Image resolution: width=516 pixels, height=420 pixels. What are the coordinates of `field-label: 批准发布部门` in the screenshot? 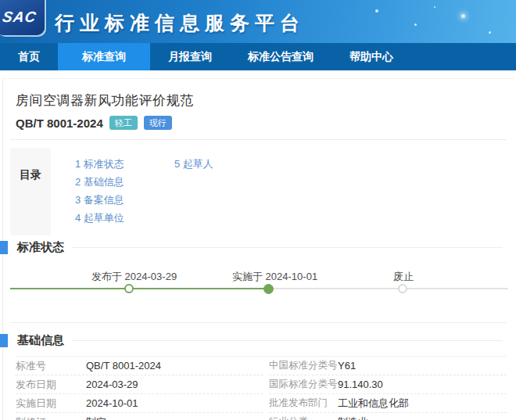 It's located at (303, 404).